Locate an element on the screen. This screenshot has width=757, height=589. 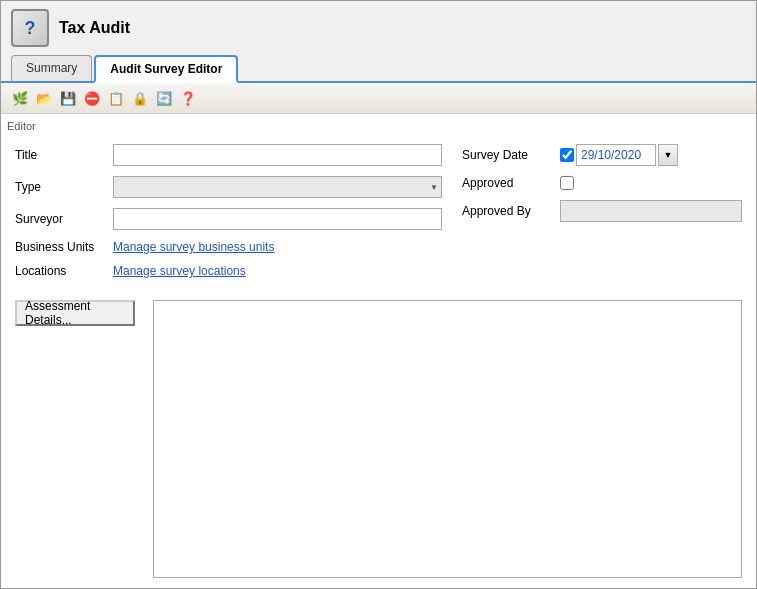
lock-button: 🔒 is located at coordinates (140, 98).